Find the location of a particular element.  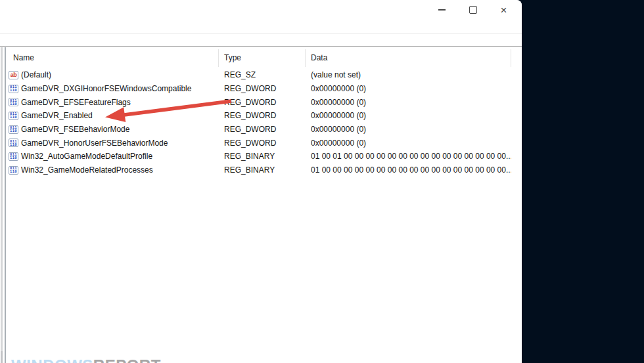

pane-divider is located at coordinates (5, 205).